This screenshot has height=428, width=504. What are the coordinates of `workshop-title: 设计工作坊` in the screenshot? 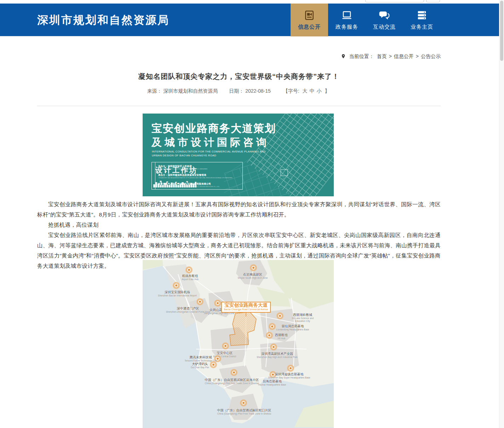 It's located at (177, 170).